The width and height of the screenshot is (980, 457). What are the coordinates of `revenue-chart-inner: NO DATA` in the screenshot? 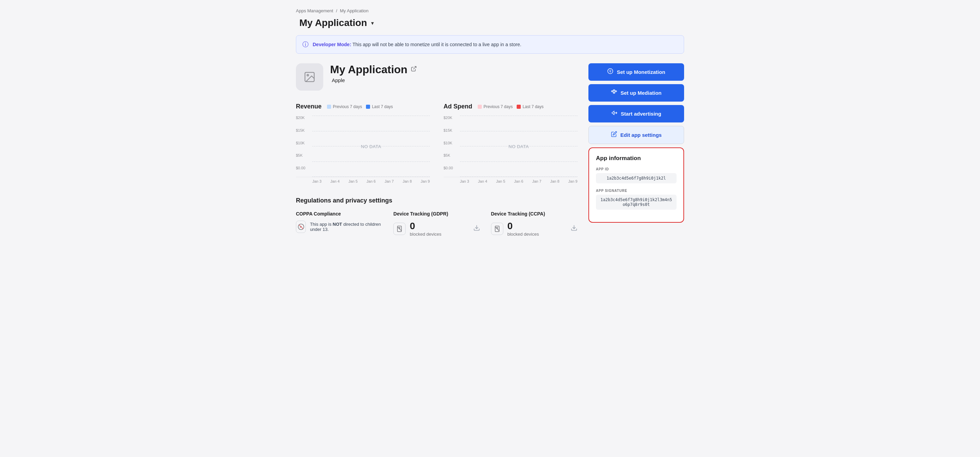 It's located at (371, 146).